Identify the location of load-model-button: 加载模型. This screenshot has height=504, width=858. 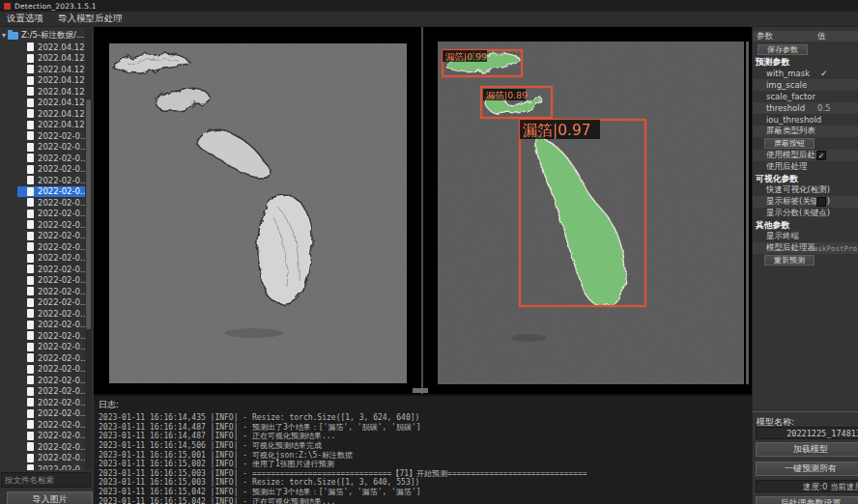
(807, 450).